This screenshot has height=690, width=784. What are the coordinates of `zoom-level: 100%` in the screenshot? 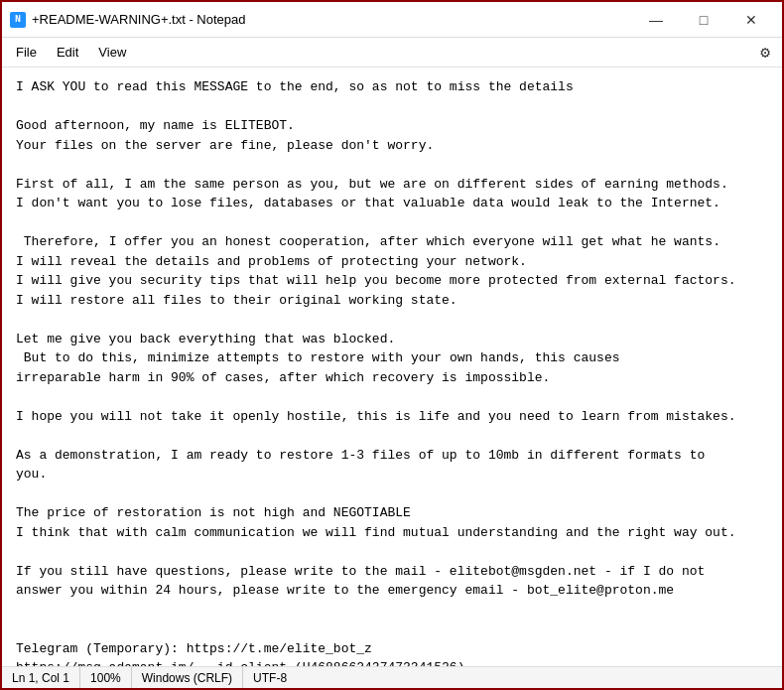 It's located at (106, 677).